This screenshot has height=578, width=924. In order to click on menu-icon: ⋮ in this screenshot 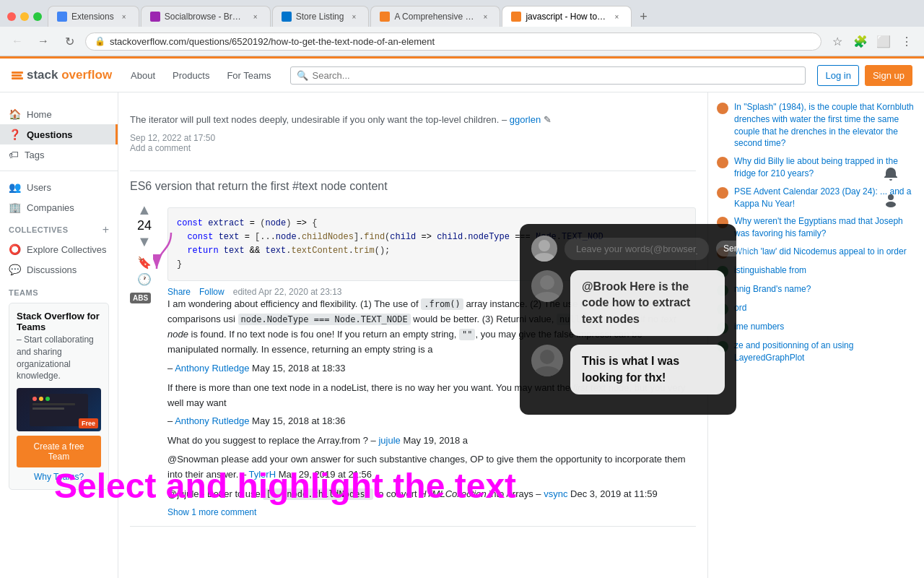, I will do `click(907, 41)`.